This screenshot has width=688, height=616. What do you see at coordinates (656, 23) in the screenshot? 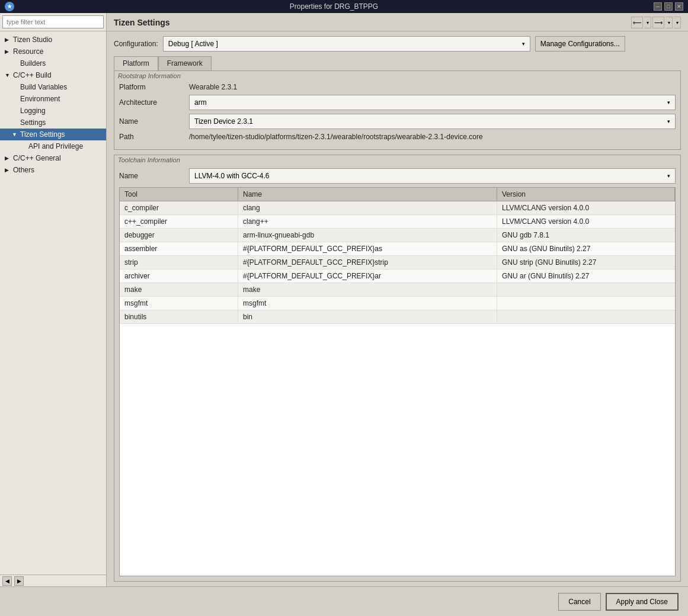
I see `nav-buttons: ⟵ ▾ ⟶ ▾ ▾` at bounding box center [656, 23].